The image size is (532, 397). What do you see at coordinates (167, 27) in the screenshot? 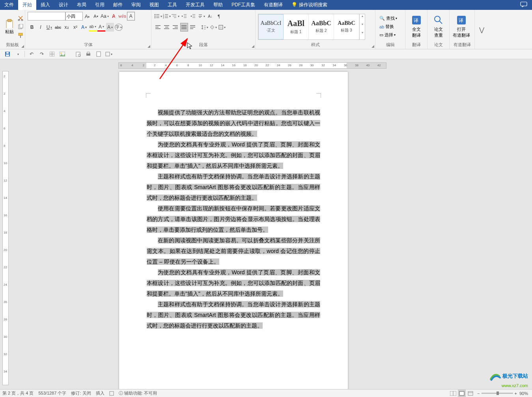
I see `align-center-button` at bounding box center [167, 27].